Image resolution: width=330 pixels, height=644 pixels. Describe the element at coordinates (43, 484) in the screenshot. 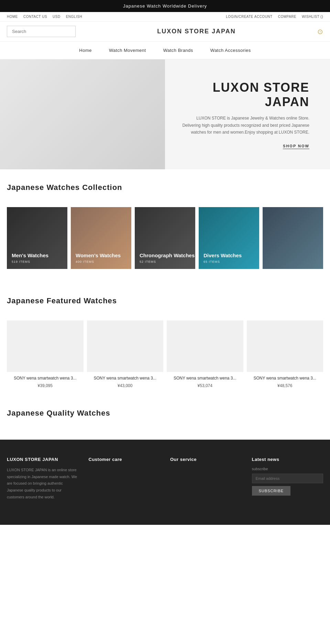

I see `footer-about: LUXON STORE JAPAN is an online store spe…` at that location.